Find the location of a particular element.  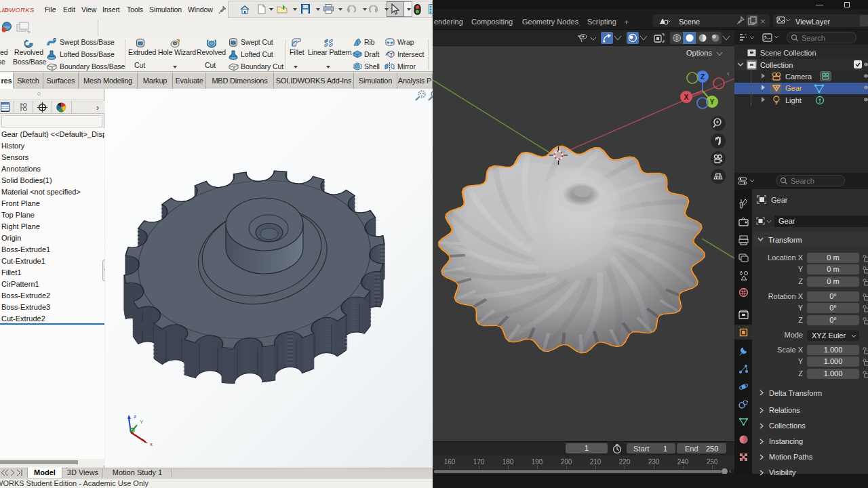

svg-text: X is located at coordinates (686, 98).